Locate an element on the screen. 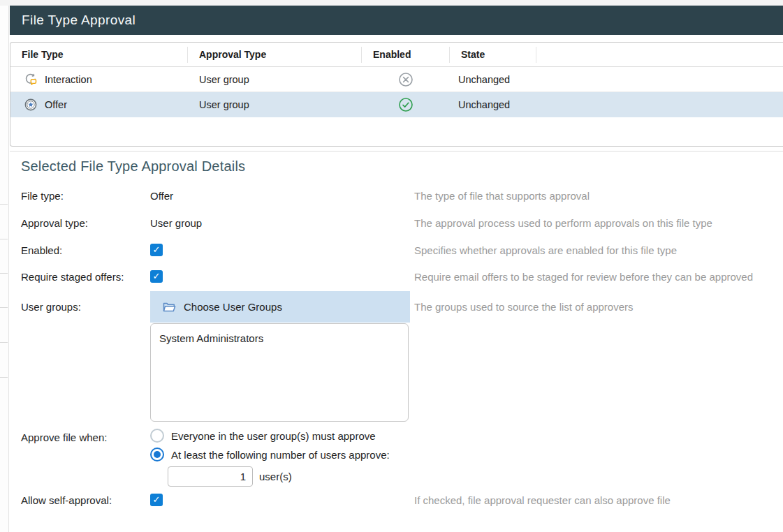 This screenshot has width=783, height=532. interaction-icon is located at coordinates (31, 80).